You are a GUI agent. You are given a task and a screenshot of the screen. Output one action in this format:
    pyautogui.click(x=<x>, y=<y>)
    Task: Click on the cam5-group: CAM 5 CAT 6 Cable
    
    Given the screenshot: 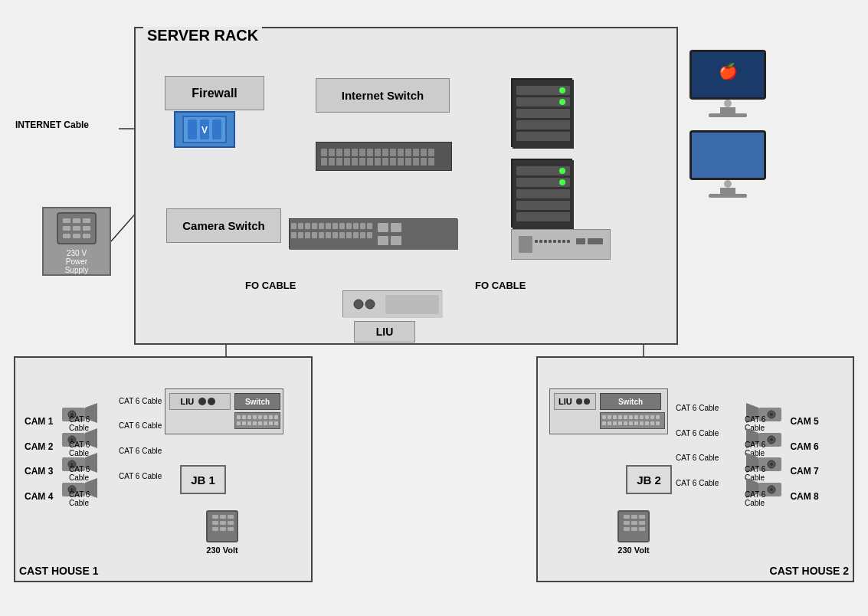 What is the action you would take?
    pyautogui.click(x=781, y=414)
    